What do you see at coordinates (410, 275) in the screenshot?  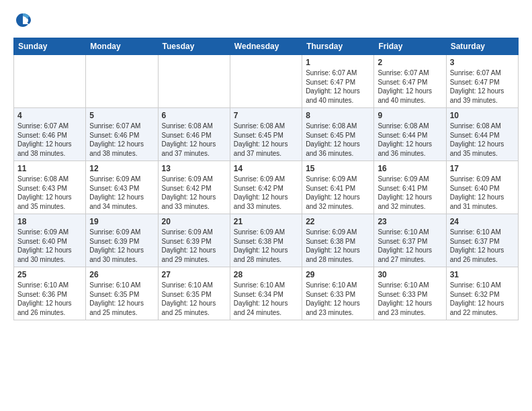 I see `day-number: 30` at bounding box center [410, 275].